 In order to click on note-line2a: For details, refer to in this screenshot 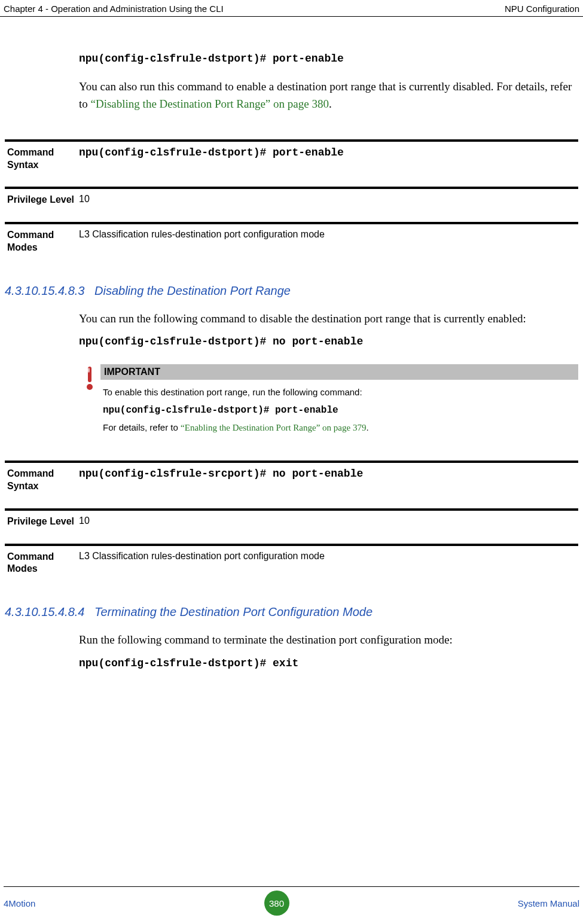, I will do `click(142, 427)`.